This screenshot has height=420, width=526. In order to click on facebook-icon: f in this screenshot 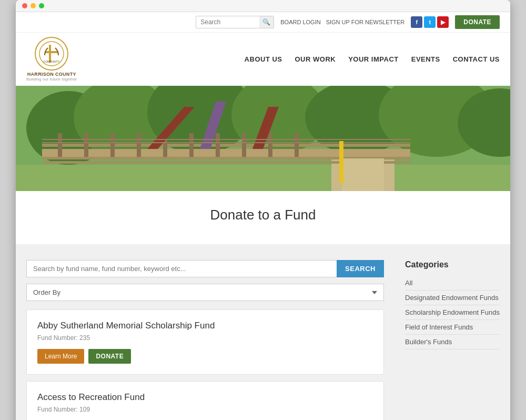, I will do `click(417, 22)`.